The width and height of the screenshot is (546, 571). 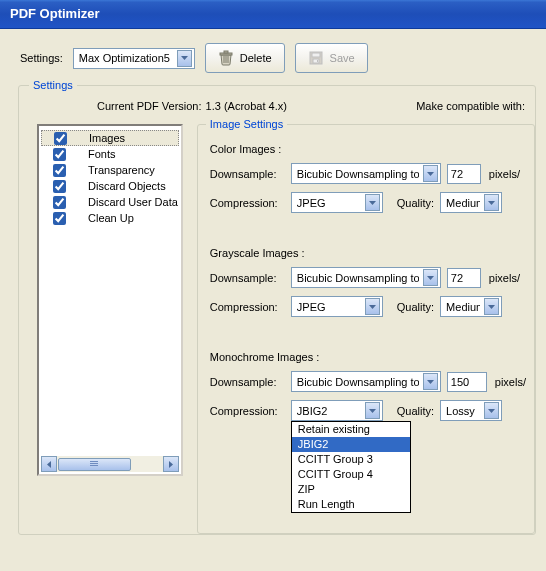 I want to click on gray-dpi-input, so click(x=464, y=278).